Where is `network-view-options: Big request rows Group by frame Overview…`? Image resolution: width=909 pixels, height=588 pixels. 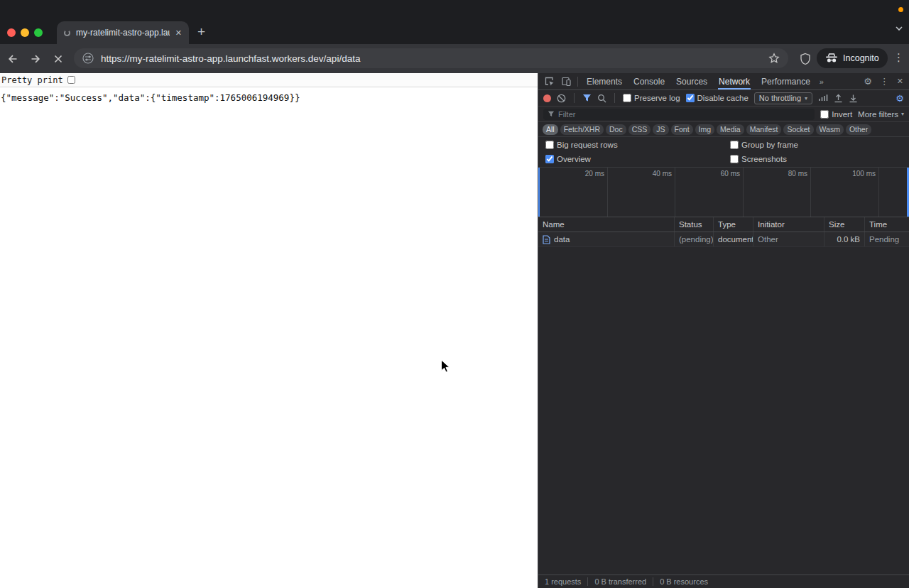
network-view-options: Big request rows Group by frame Overview… is located at coordinates (724, 152).